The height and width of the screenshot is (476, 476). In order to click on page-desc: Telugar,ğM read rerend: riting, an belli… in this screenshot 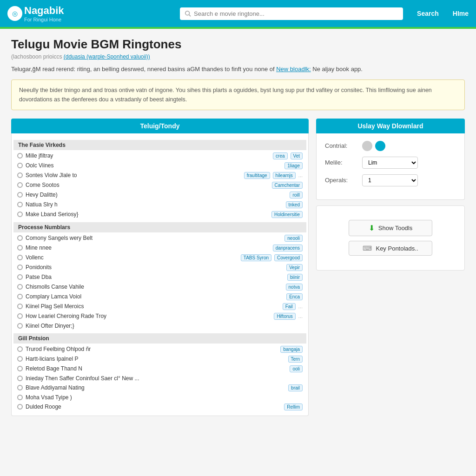, I will do `click(238, 69)`.